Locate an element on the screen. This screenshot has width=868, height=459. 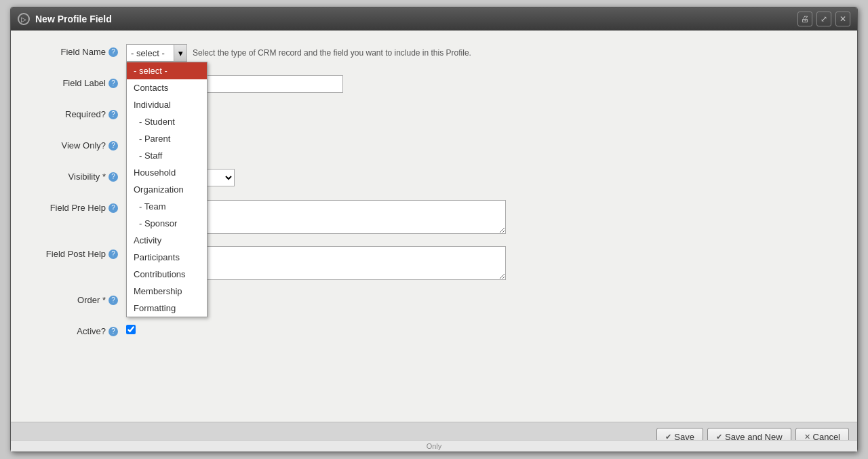
view-only-label: View Only? ? is located at coordinates (79, 144).